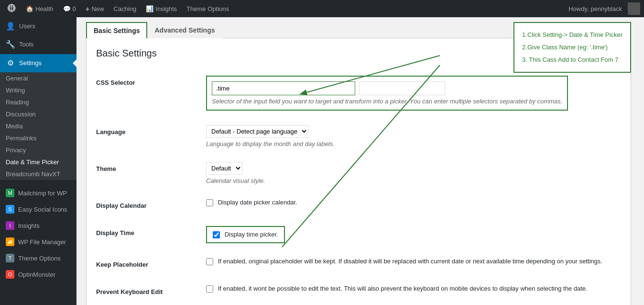 This screenshot has height=305, width=644. What do you see at coordinates (115, 233) in the screenshot?
I see `display-time-label: Display Time` at bounding box center [115, 233].